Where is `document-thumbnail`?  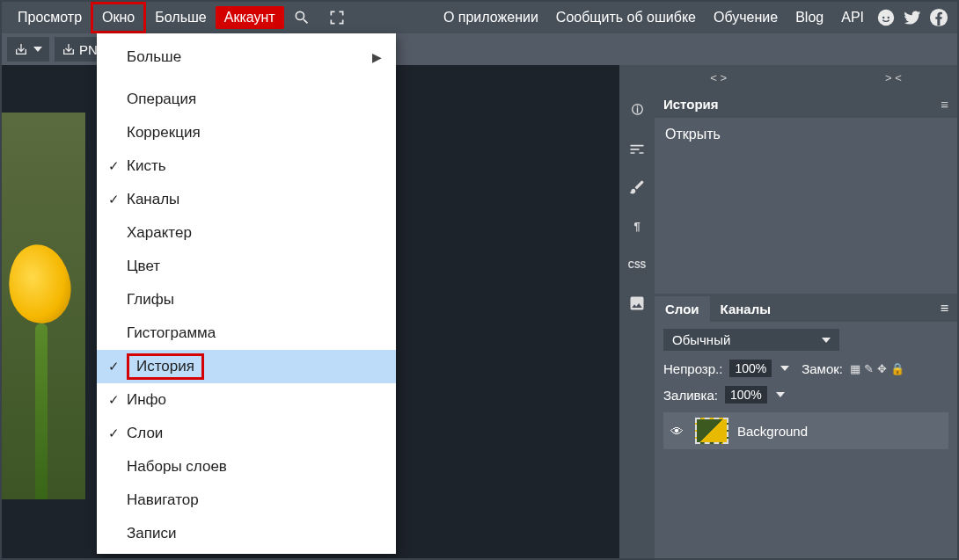
document-thumbnail is located at coordinates (44, 306).